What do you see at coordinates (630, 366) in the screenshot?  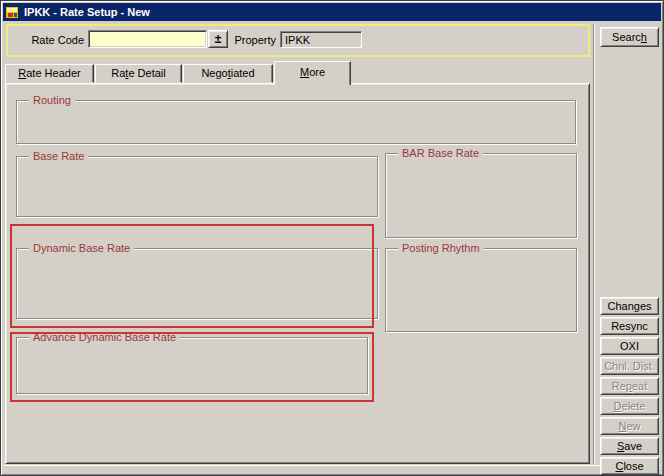 I see `chnl-dist-button: Chnl. Dist.` at bounding box center [630, 366].